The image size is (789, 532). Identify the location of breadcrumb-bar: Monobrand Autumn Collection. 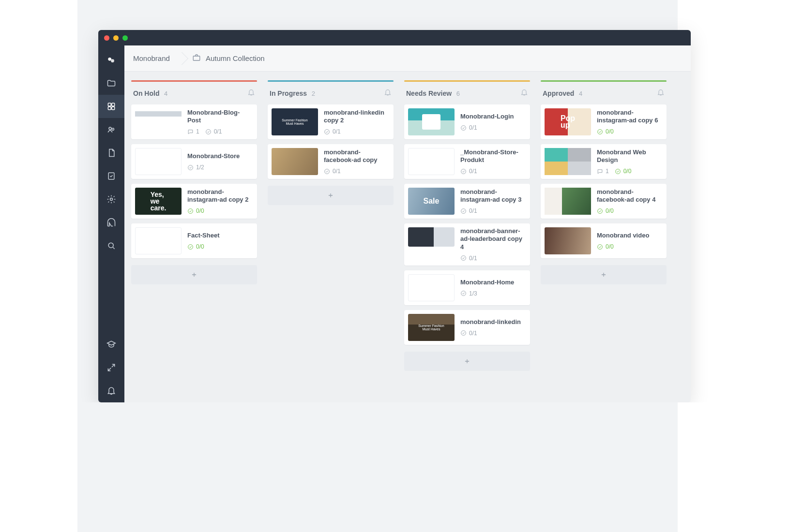
(408, 59).